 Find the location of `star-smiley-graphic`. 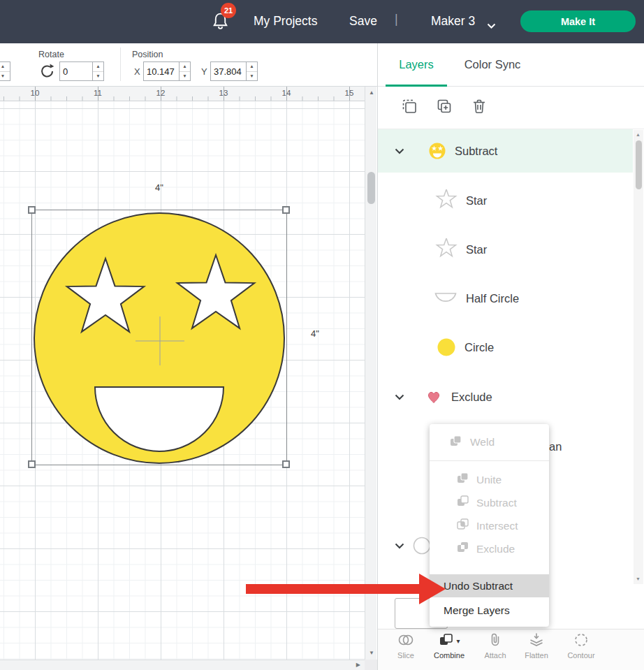

star-smiley-graphic is located at coordinates (159, 337).